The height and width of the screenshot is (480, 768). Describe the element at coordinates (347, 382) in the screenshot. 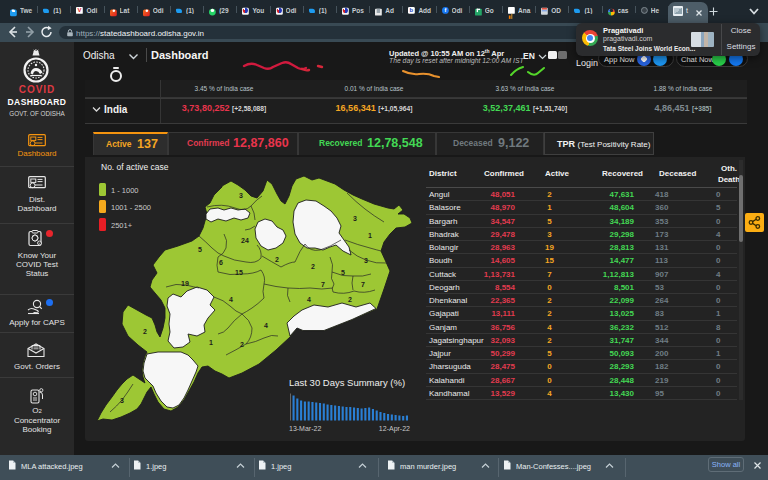

I see `svg-text: Last 30 Days Summary (%)` at that location.